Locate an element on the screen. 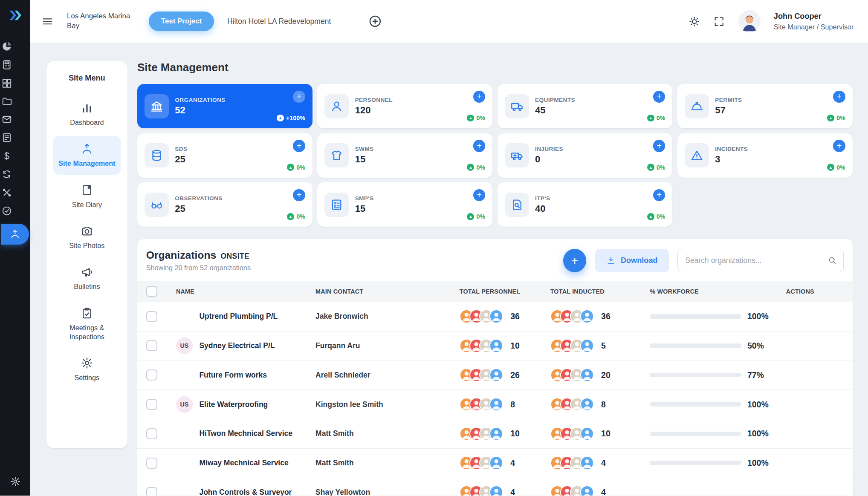 The height and width of the screenshot is (496, 868). user-avatar is located at coordinates (749, 21).